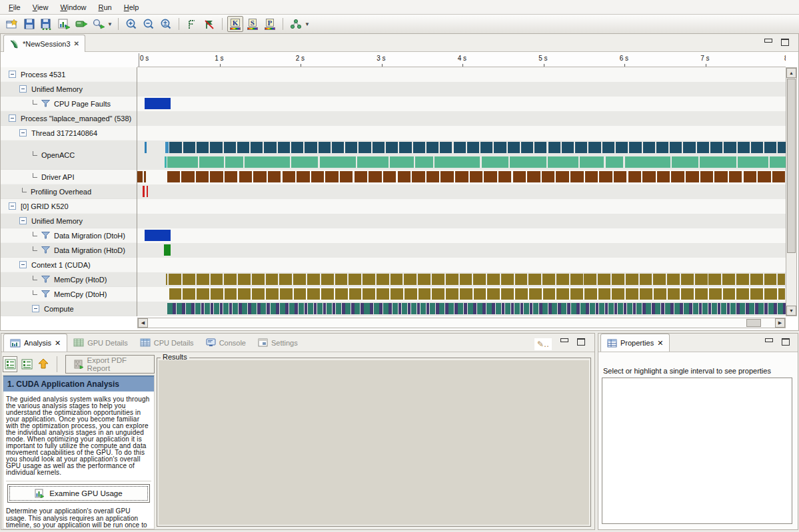 The image size is (799, 532). What do you see at coordinates (143, 323) in the screenshot?
I see `scroll-left-button: ◀` at bounding box center [143, 323].